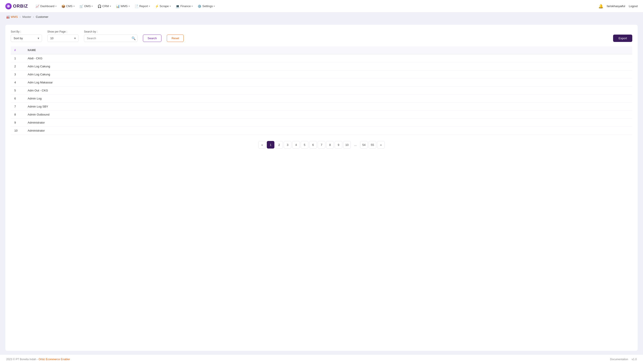 The height and width of the screenshot is (364, 643). Describe the element at coordinates (304, 145) in the screenshot. I see `pagination-page-5: 5` at that location.